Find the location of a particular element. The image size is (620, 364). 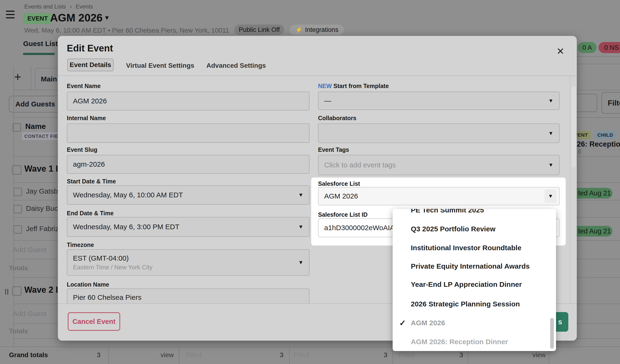

dropdown-option: Q3 2025 Portfolio Review is located at coordinates (474, 229).